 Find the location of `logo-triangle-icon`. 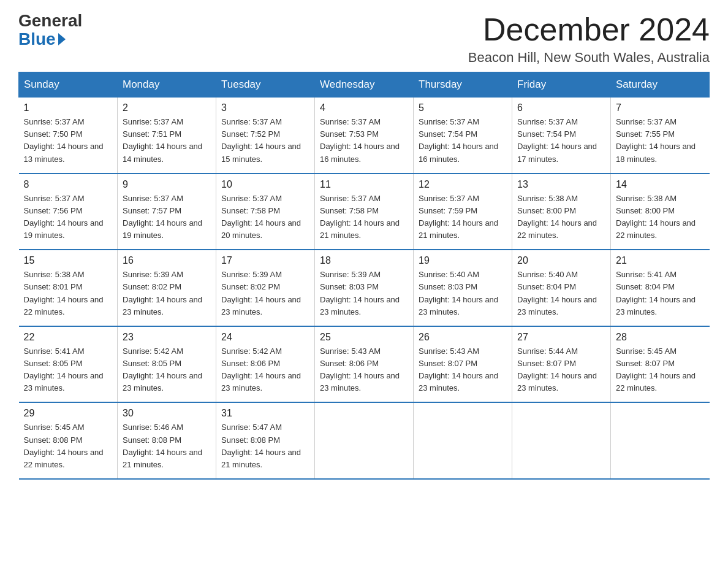

logo-triangle-icon is located at coordinates (62, 39).